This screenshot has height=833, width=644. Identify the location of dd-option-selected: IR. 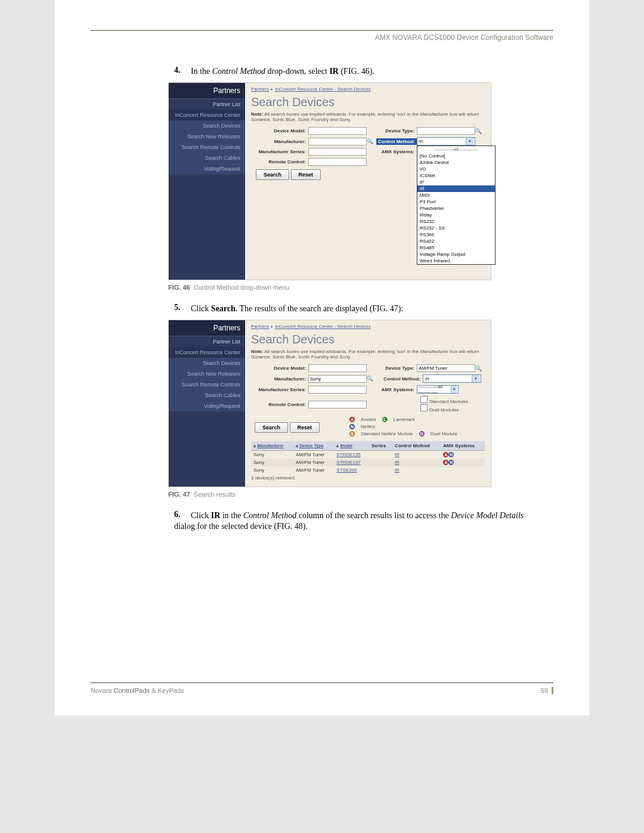
(456, 188).